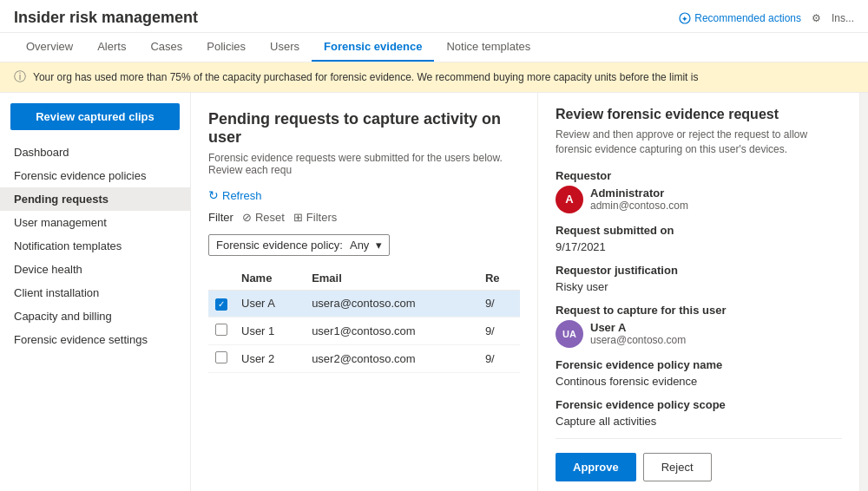  Describe the element at coordinates (488, 47) in the screenshot. I see `tab-notice-templates: Notice templates` at that location.